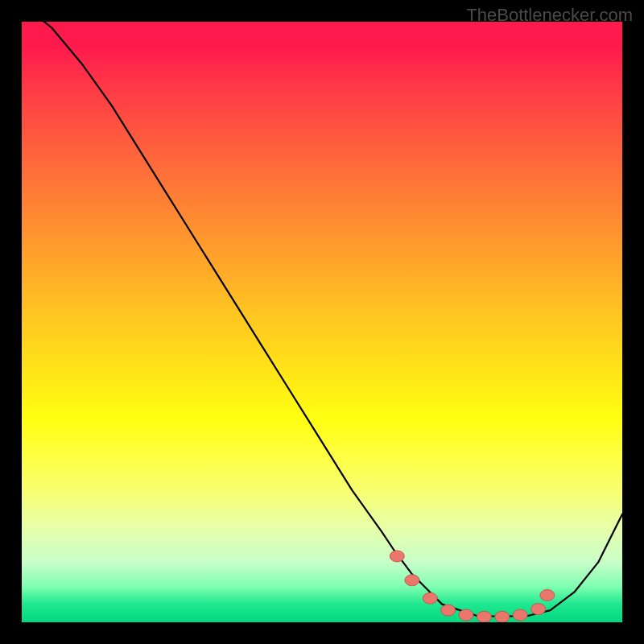  I want to click on watermark-text: TheBottlenecker.com, so click(549, 15).